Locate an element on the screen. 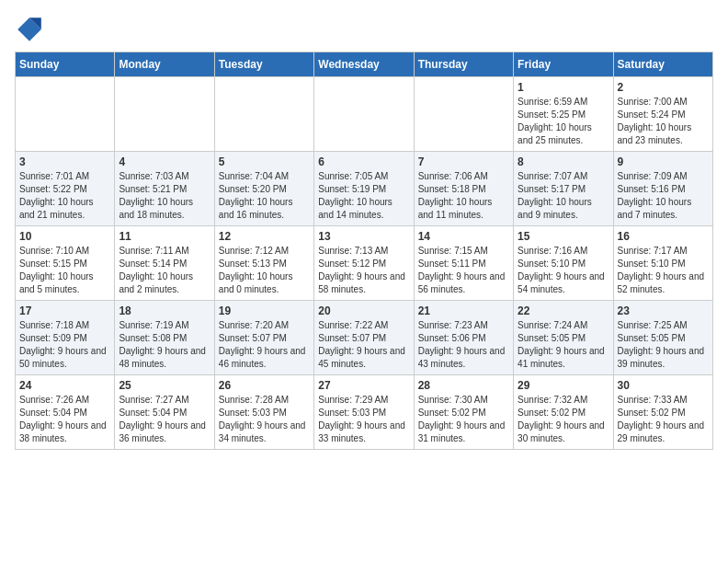  day-number: 8 is located at coordinates (563, 162).